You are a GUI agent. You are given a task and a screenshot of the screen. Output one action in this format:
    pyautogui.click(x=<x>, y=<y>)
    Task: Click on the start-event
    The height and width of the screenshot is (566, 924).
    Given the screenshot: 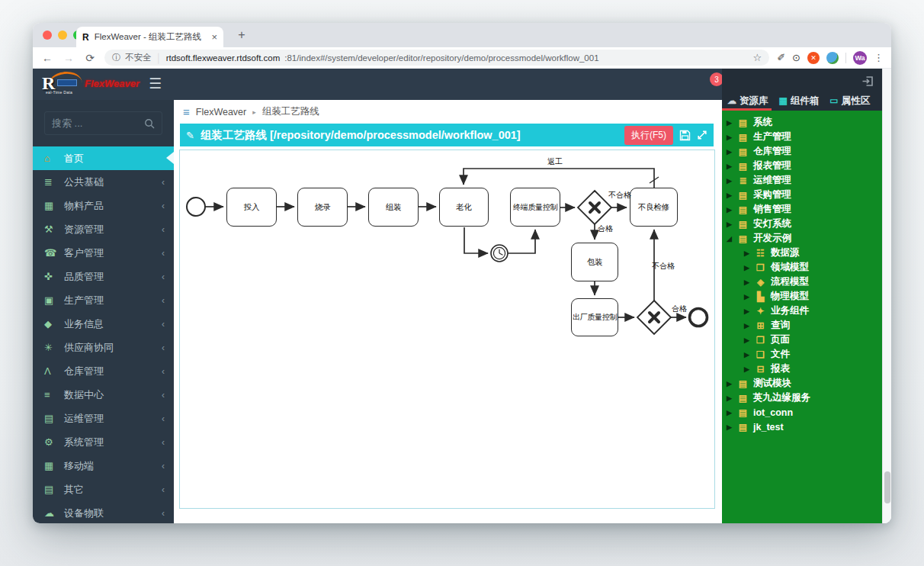 What is the action you would take?
    pyautogui.click(x=196, y=207)
    